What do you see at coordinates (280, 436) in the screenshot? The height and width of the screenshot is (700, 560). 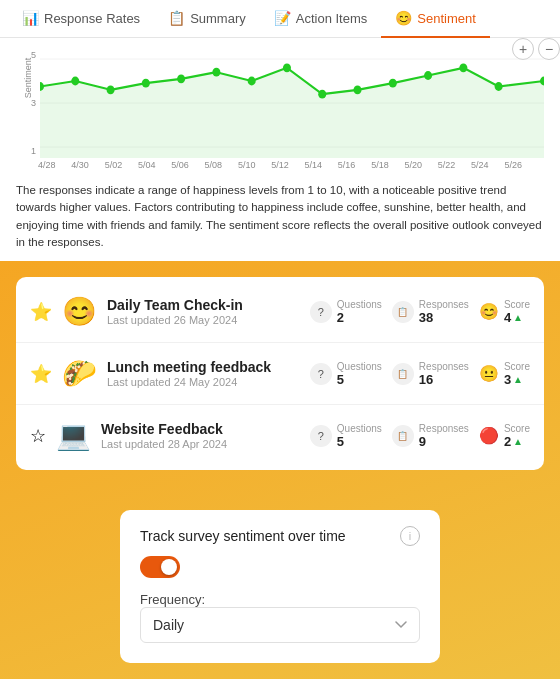 I see `survey-card-2: ☆ 💻 Website Feedback Last updated 28 Apr…` at bounding box center [280, 436].